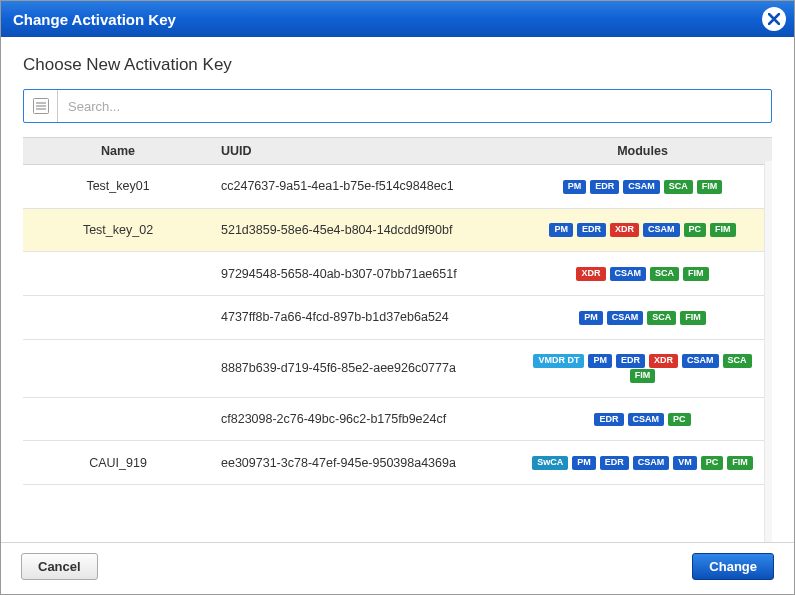 This screenshot has width=795, height=595. I want to click on modules-cell: VMDR DTPMEDRXDRCSAMSCAFIM, so click(642, 368).